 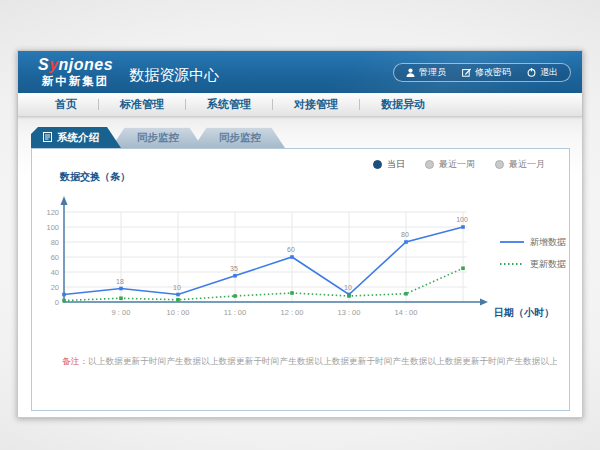 What do you see at coordinates (75, 361) in the screenshot?
I see `footnote-prefix: 备注：` at bounding box center [75, 361].